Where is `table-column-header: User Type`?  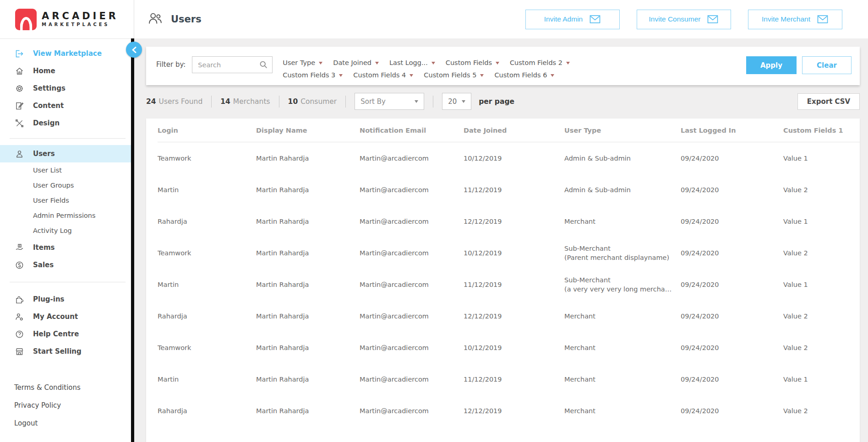
table-column-header: User Type is located at coordinates (622, 130).